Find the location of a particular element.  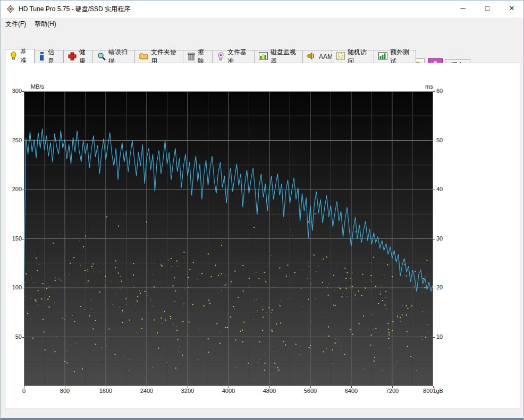

health-icon is located at coordinates (72, 57).